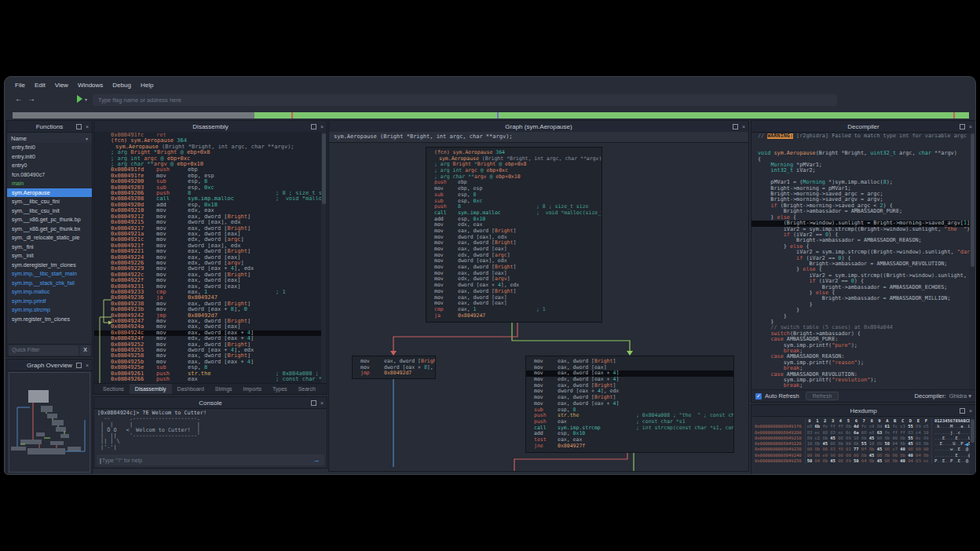 The height and width of the screenshot is (551, 980). Describe the element at coordinates (394, 368) in the screenshot. I see `instruction-line: movdword [eax + 8], 0` at that location.